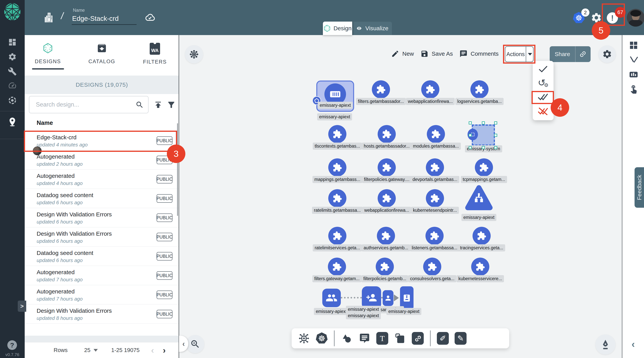 Image resolution: width=644 pixels, height=358 pixels. What do you see at coordinates (102, 160) in the screenshot?
I see `design-list-item: Autogenerated updated 2 hours ago PUBLIC` at bounding box center [102, 160].